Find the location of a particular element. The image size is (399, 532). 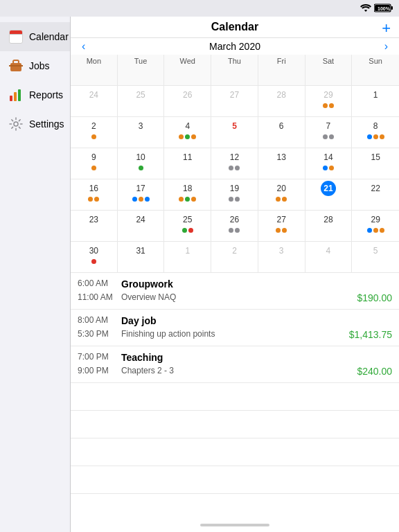

sidebar-item-settings: Settings is located at coordinates (35, 124).